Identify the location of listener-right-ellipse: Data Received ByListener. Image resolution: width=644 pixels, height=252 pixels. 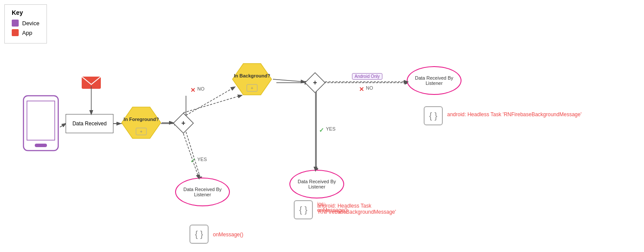
(317, 184).